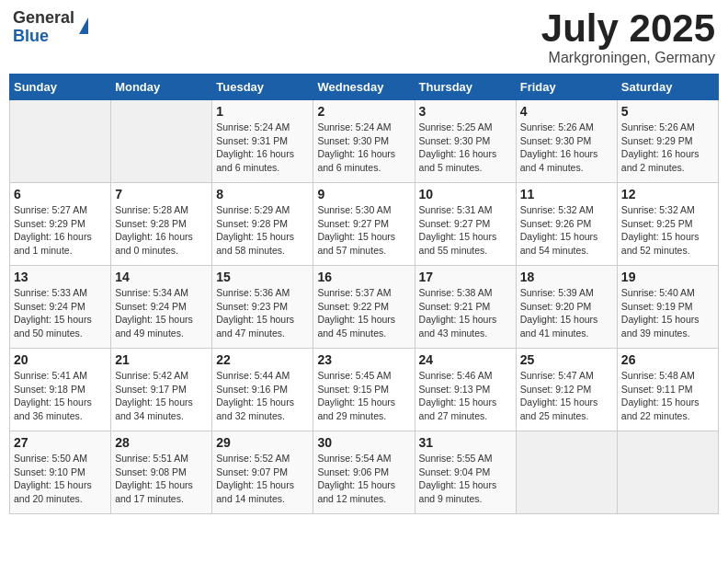  I want to click on day-info: Sunrise: 5:26 AM Sunset: 9:30 PM Dayligh…, so click(566, 147).